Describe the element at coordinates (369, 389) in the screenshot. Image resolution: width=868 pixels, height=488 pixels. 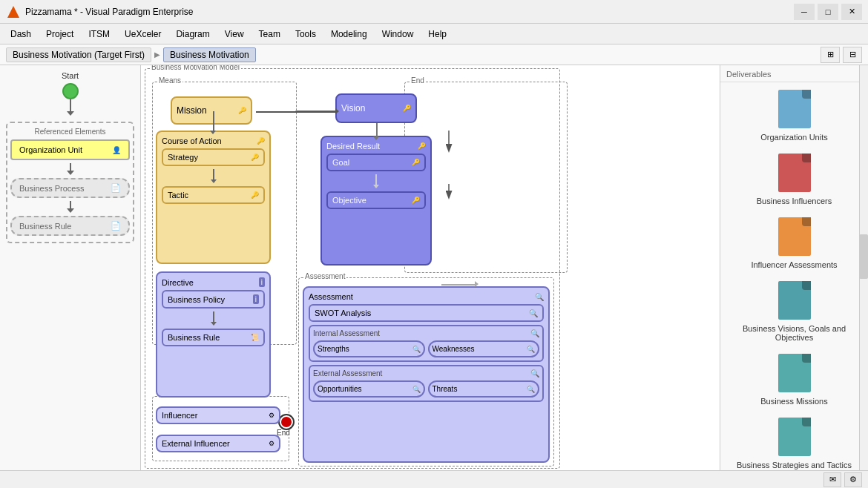
I see `opportunities-box: Opportunities 🔍` at that location.